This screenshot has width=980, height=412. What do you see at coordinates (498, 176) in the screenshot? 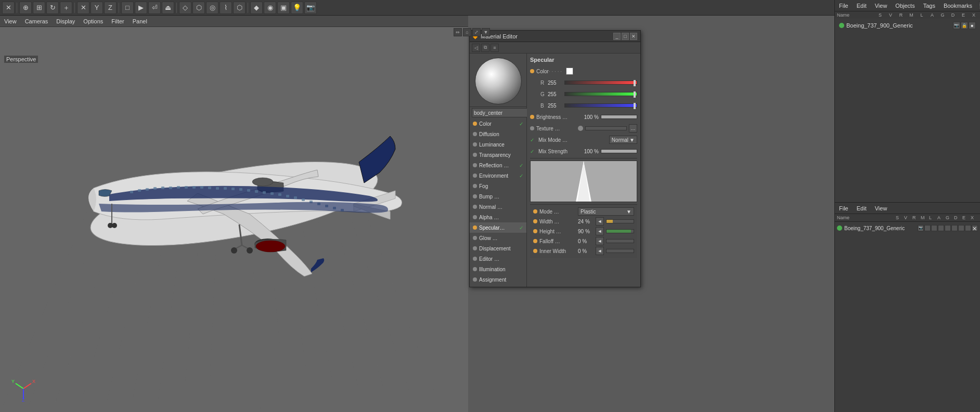
I see `channel-environment: Environment ✓` at bounding box center [498, 176].